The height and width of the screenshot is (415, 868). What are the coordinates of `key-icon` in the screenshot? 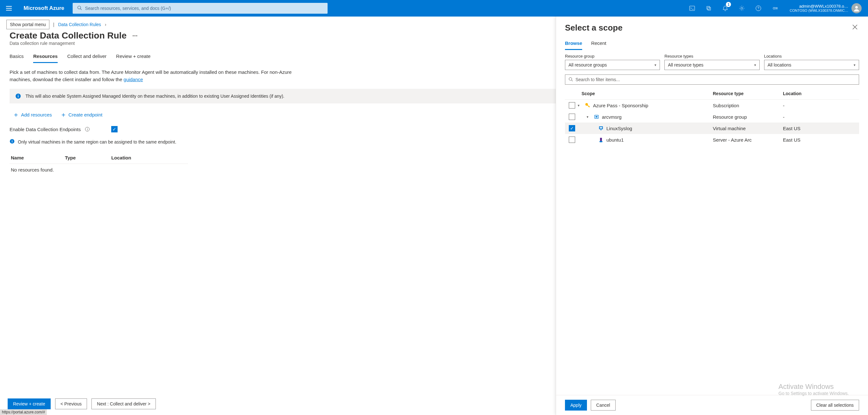 It's located at (588, 105).